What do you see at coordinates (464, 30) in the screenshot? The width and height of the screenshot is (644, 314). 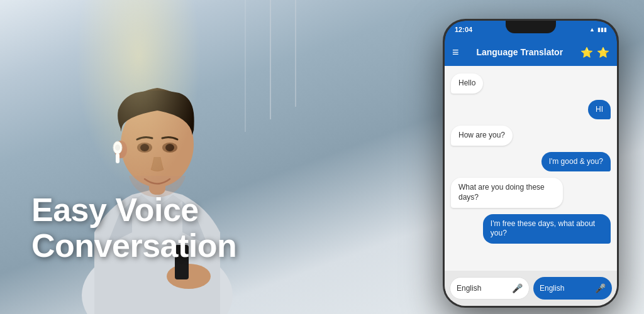 I see `status-time: 12:04` at bounding box center [464, 30].